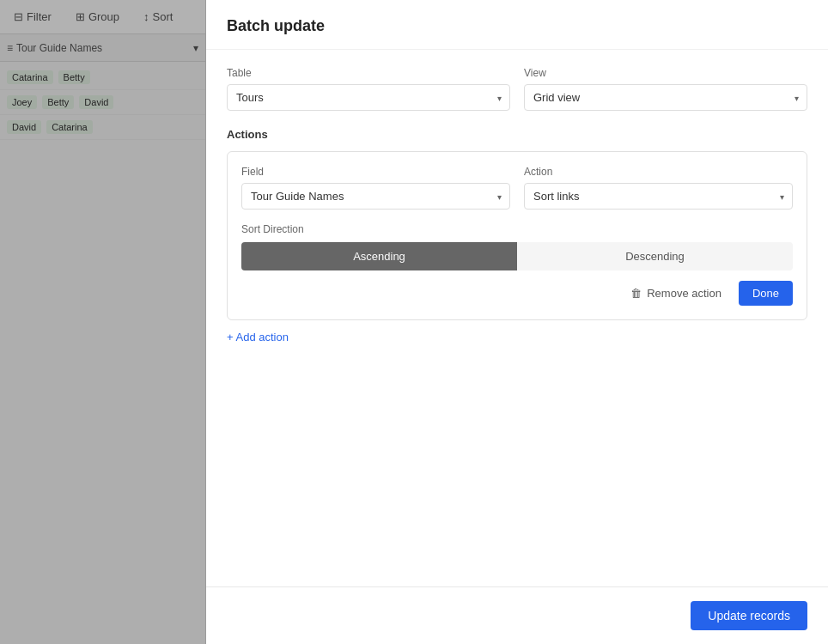 This screenshot has width=828, height=644. I want to click on view-select: Grid view, so click(666, 98).